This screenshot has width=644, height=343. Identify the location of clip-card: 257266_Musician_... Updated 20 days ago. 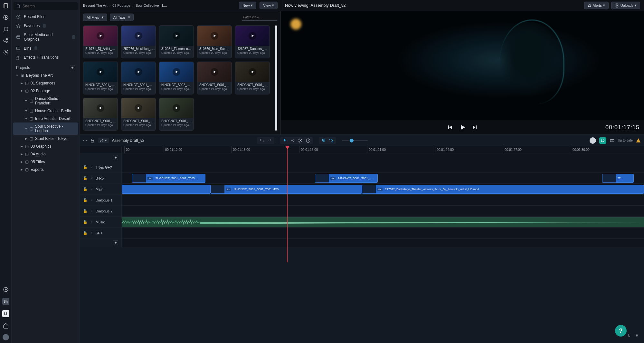
(138, 42).